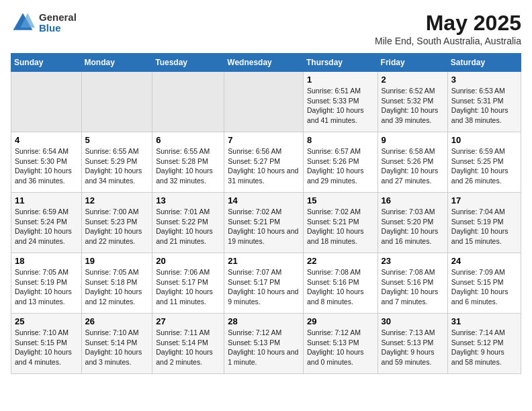 The image size is (532, 411). I want to click on calendar-cell: 29Sunrise: 7:12 AMSunset: 5:13 PMDayligh…, so click(340, 344).